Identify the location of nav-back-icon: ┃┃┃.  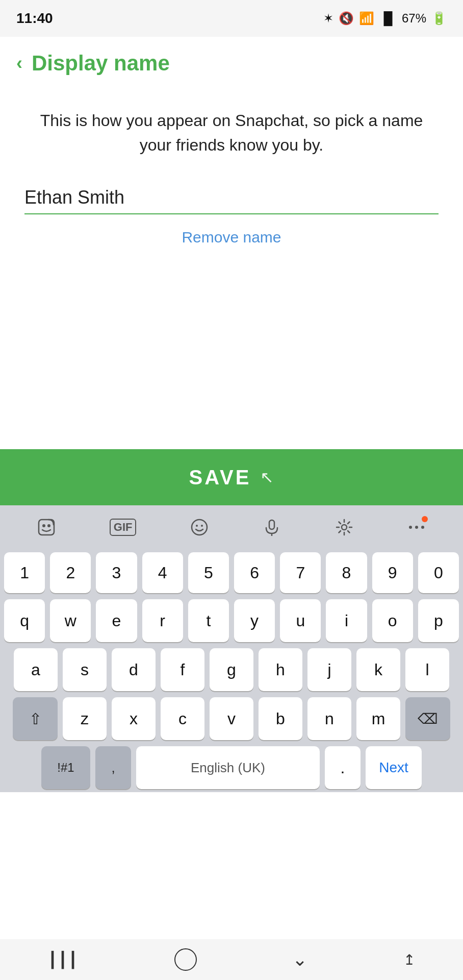
(63, 960).